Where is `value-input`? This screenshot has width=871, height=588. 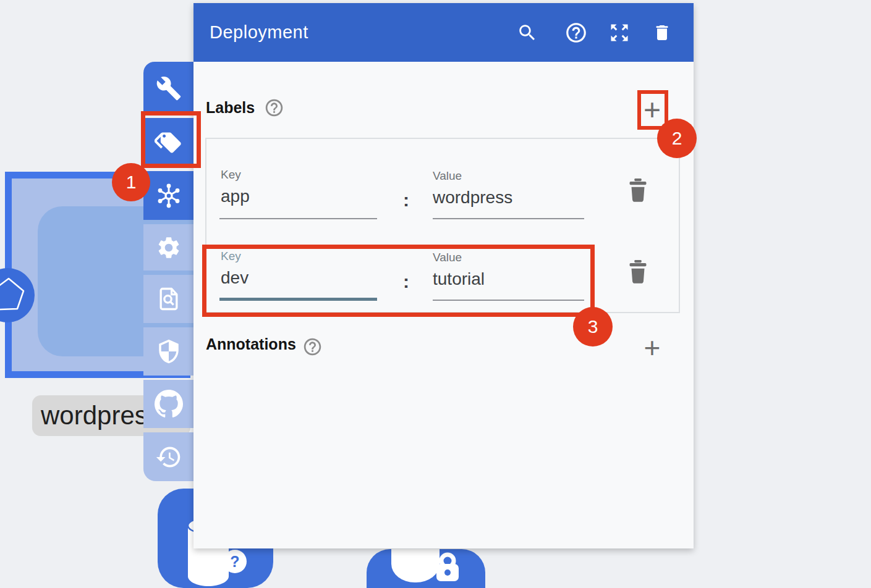
value-input is located at coordinates (510, 198).